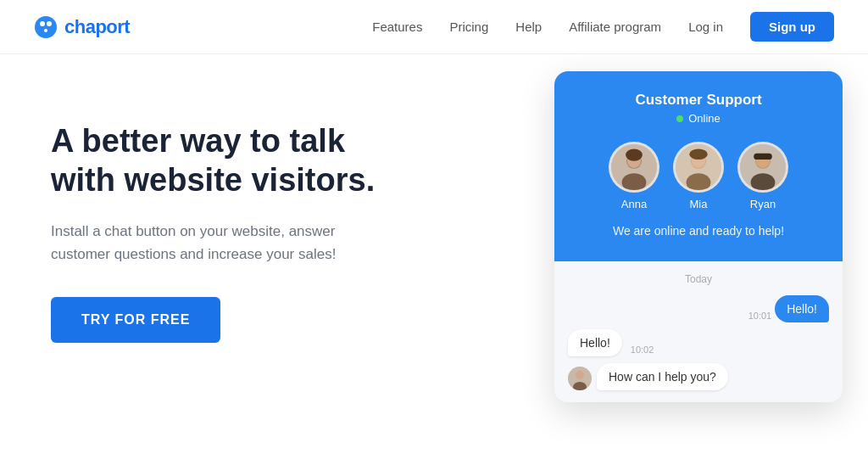  What do you see at coordinates (81, 27) in the screenshot?
I see `logo: chaport` at bounding box center [81, 27].